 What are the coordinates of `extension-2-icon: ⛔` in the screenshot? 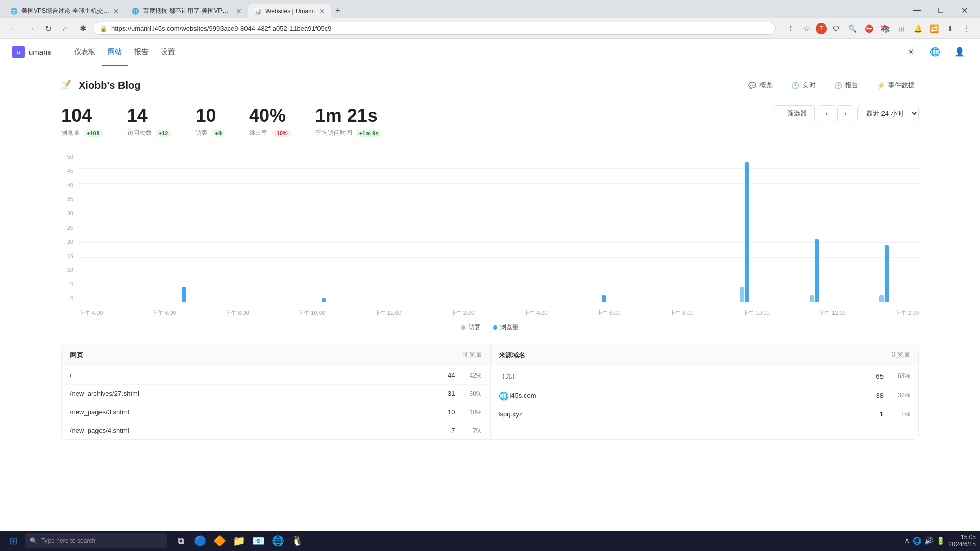 It's located at (869, 29).